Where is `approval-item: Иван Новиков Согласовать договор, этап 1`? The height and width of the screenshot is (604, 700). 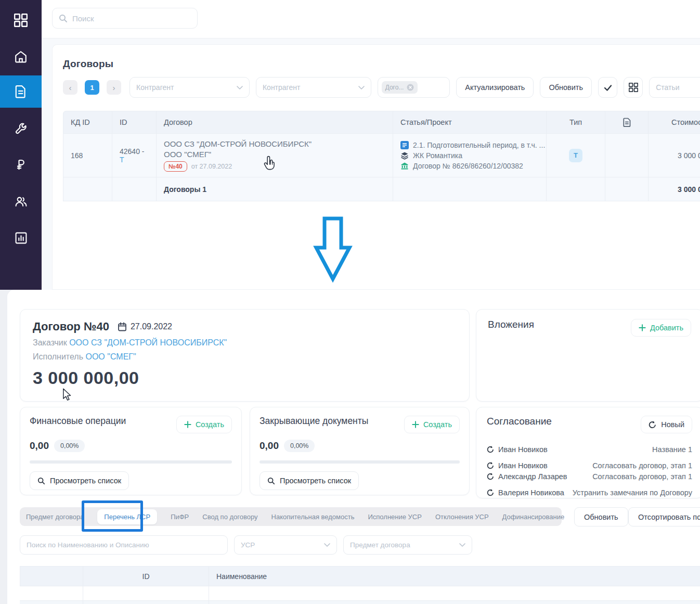
approval-item: Иван Новиков Согласовать договор, этап 1 is located at coordinates (590, 465).